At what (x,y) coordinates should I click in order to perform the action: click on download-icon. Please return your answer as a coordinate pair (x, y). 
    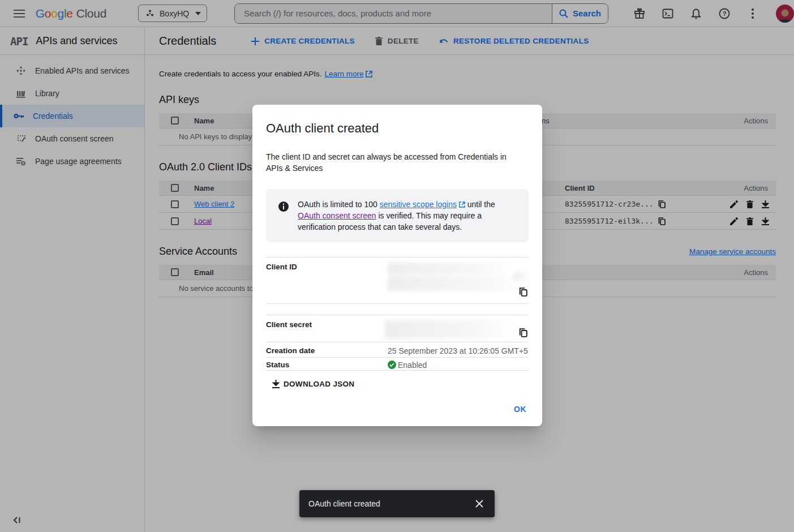
    Looking at the image, I should click on (276, 384).